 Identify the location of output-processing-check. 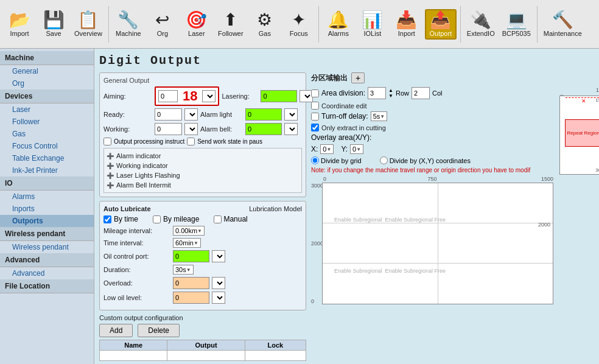
(107, 141).